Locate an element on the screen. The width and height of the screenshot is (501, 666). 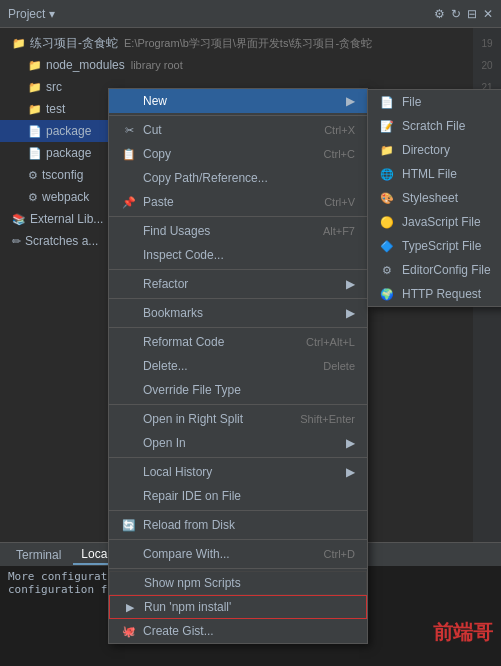
menu-item-8: Refactor▶ is located at coordinates (238, 284).